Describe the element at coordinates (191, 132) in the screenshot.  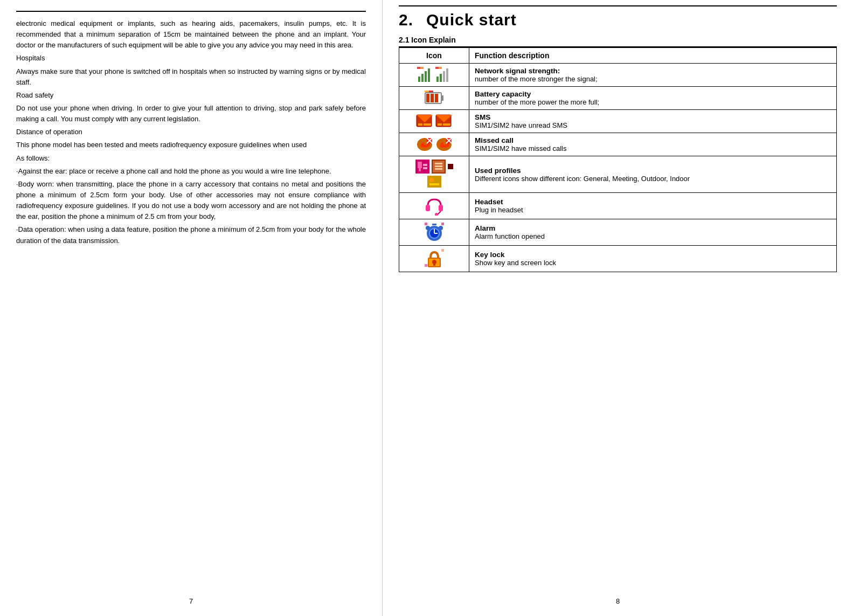
I see `left-heading-distance: Distance of operation` at that location.